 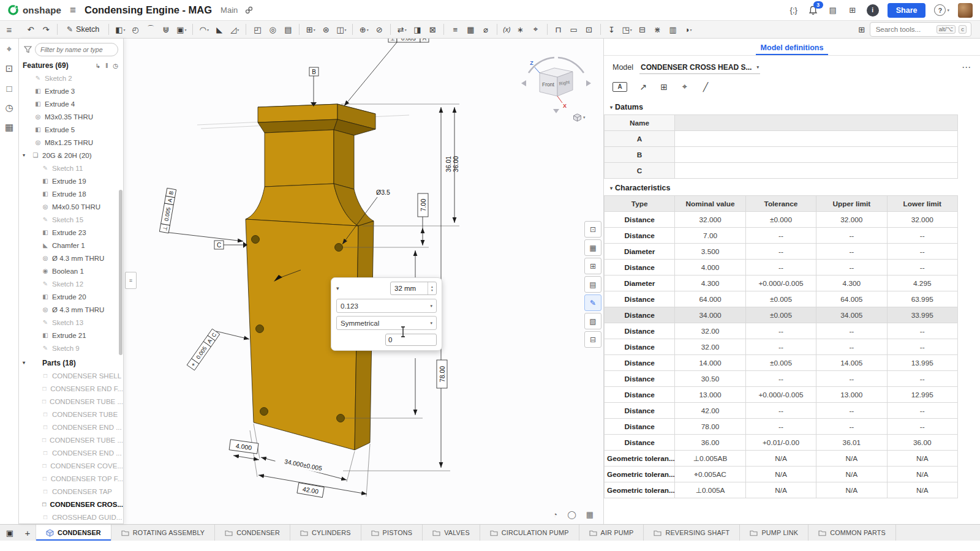 I want to click on characteristic-row: Distance 7.00 -- -- --, so click(x=782, y=236).